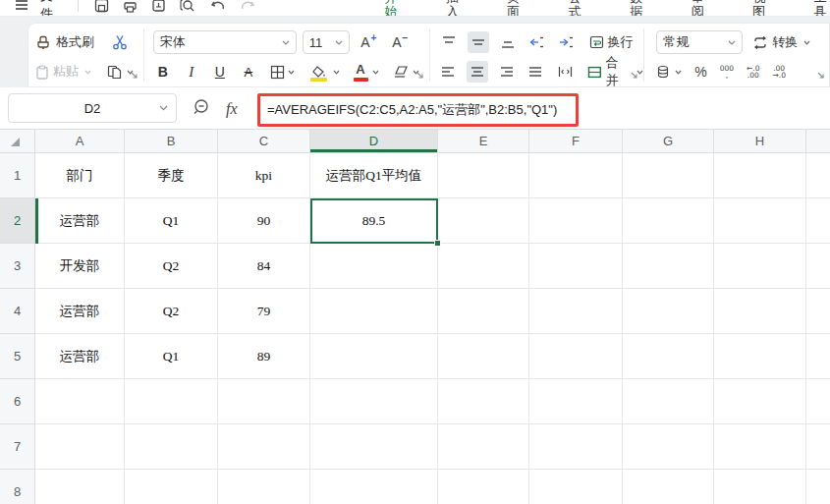 The width and height of the screenshot is (830, 504). What do you see at coordinates (477, 72) in the screenshot?
I see `align-center-button` at bounding box center [477, 72].